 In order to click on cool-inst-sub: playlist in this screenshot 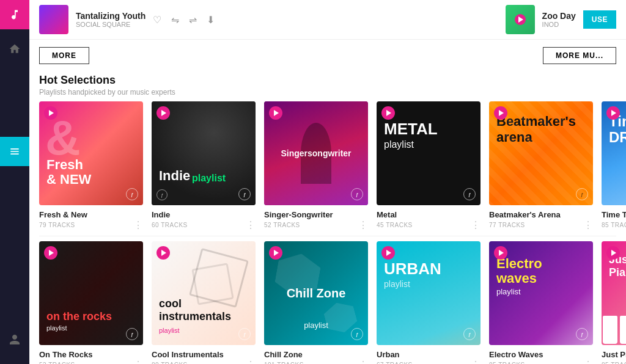, I will do `click(169, 330)`.